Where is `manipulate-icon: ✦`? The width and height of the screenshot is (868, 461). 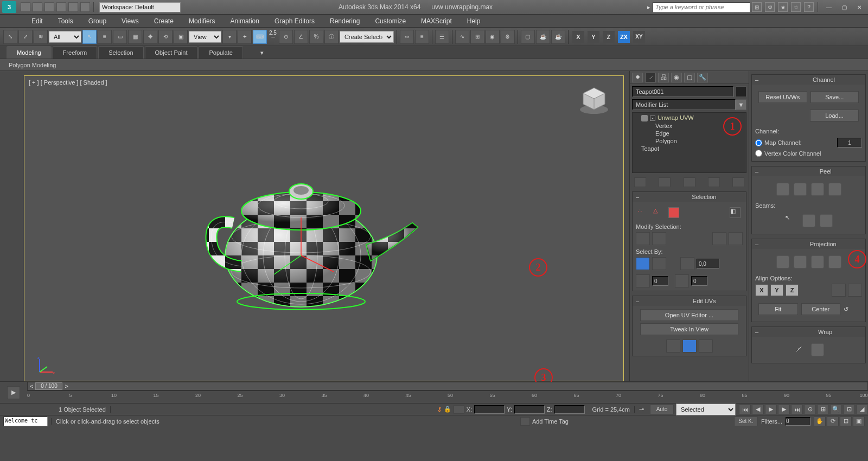
manipulate-icon: ✦ is located at coordinates (245, 37).